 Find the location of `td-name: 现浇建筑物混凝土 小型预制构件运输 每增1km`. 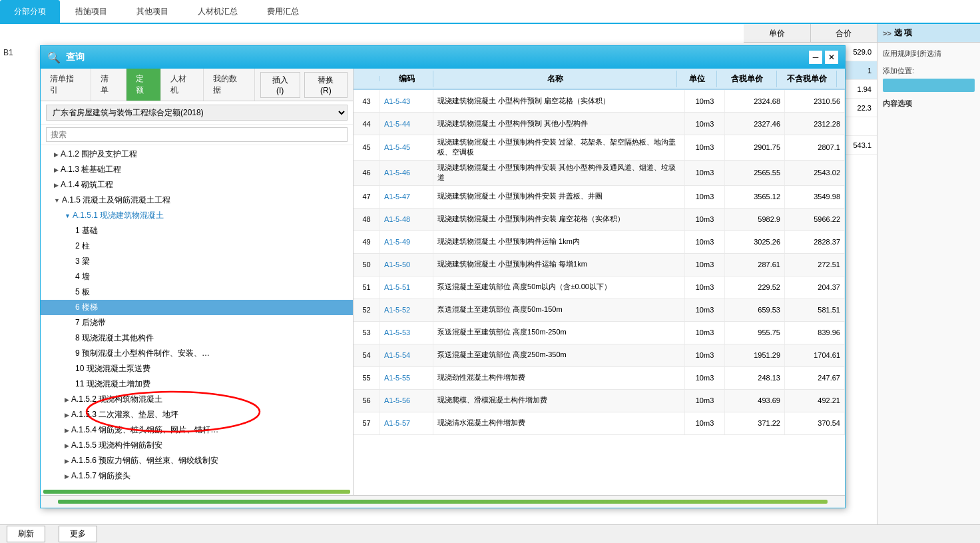

td-name: 现浇建筑物混凝土 小型预制构件运输 每增1km is located at coordinates (559, 265).